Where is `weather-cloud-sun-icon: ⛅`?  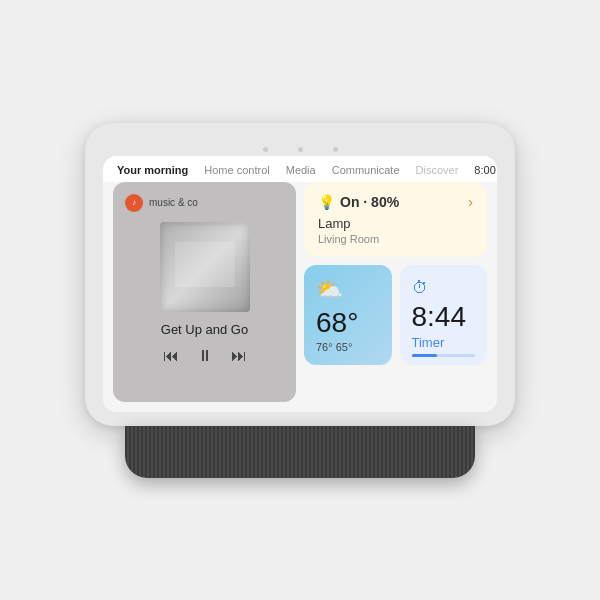
weather-cloud-sun-icon: ⛅ is located at coordinates (330, 290).